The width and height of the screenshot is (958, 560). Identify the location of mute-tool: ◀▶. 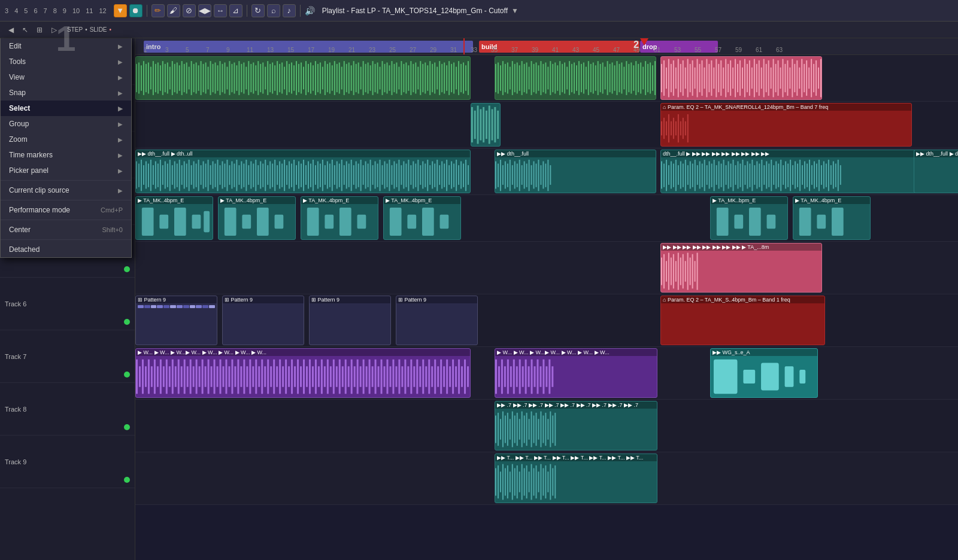
(205, 11).